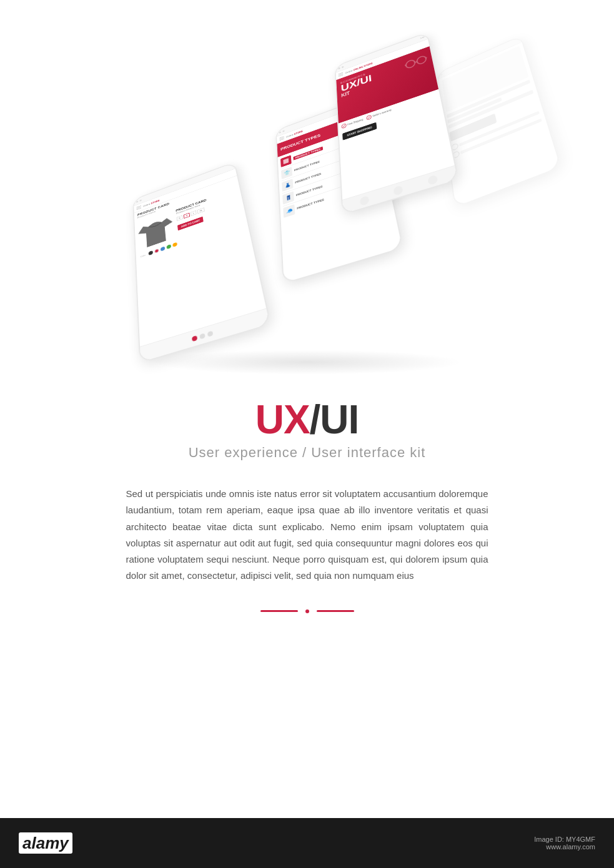  Describe the element at coordinates (282, 420) in the screenshot. I see `title-ux: UX` at that location.